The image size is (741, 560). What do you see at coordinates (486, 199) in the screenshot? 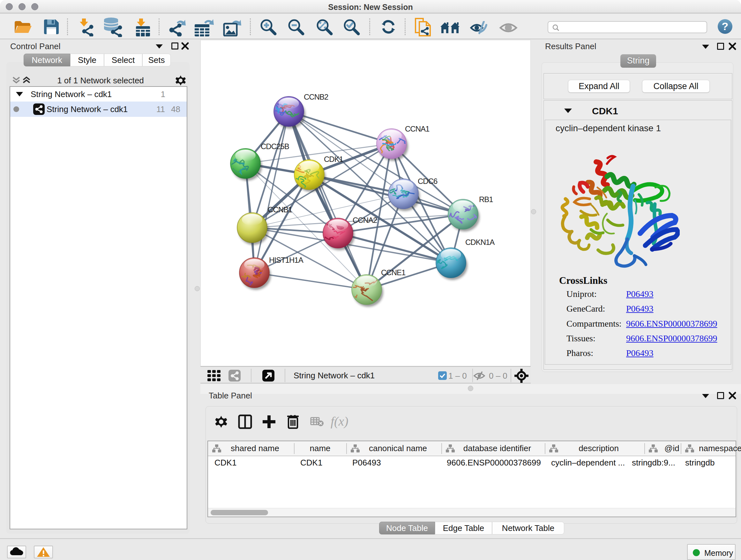
I see `svg-text: RB1` at bounding box center [486, 199].